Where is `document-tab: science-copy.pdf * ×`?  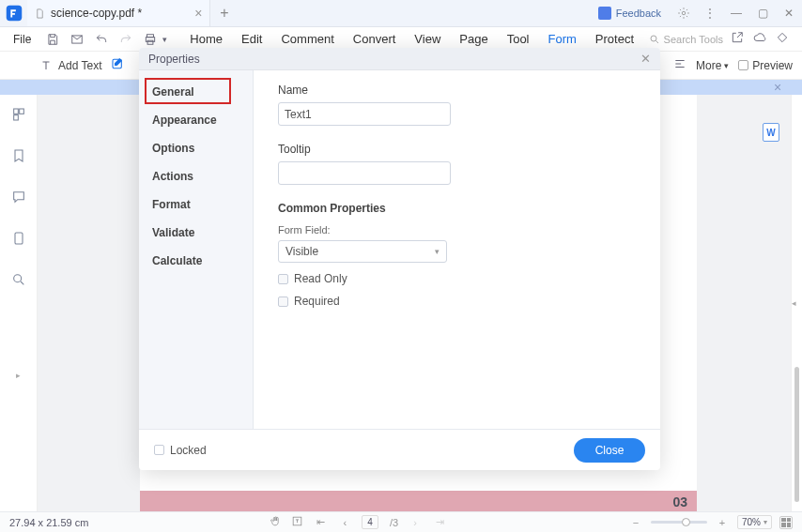 document-tab: science-copy.pdf * × is located at coordinates (118, 13).